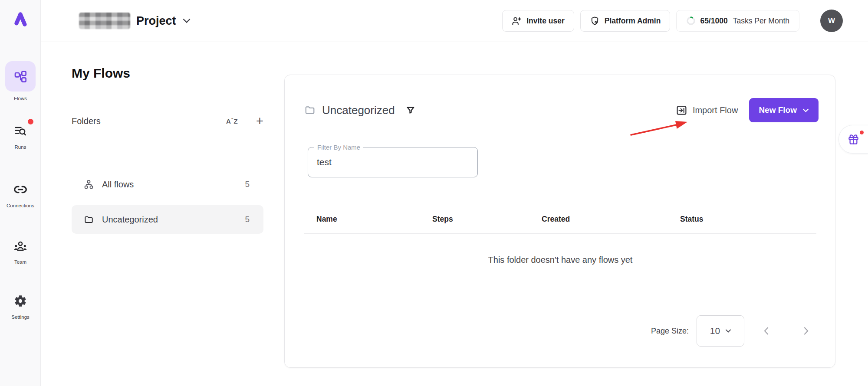 The height and width of the screenshot is (386, 868). I want to click on import-flow-label: Import Flow, so click(715, 110).